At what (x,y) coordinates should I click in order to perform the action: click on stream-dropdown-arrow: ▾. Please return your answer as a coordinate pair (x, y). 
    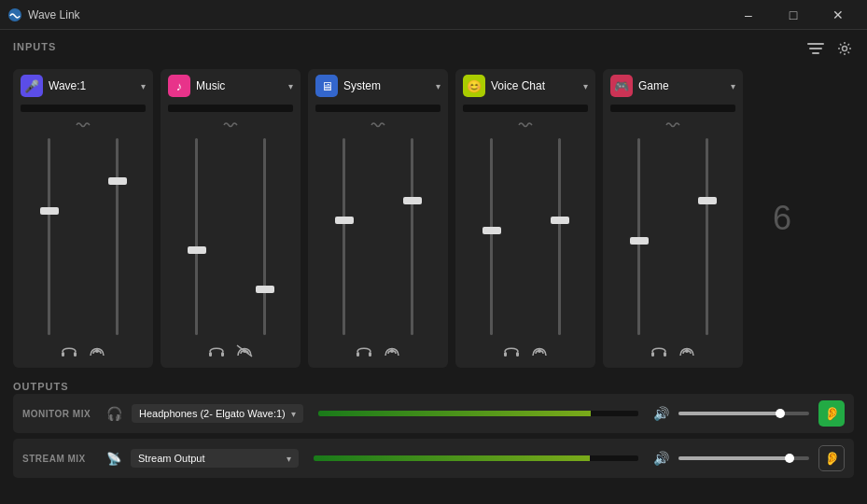
    Looking at the image, I should click on (289, 459).